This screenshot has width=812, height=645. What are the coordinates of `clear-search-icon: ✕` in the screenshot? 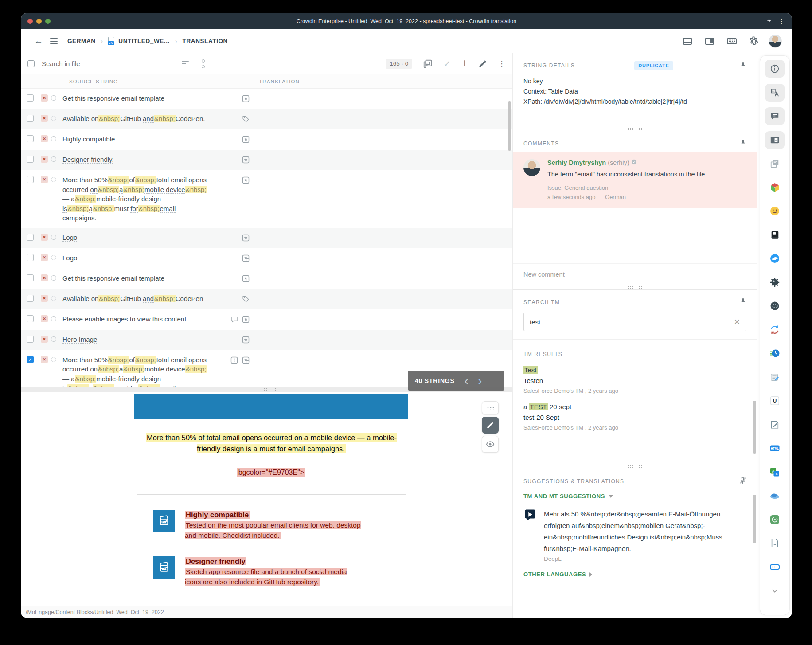 It's located at (737, 322).